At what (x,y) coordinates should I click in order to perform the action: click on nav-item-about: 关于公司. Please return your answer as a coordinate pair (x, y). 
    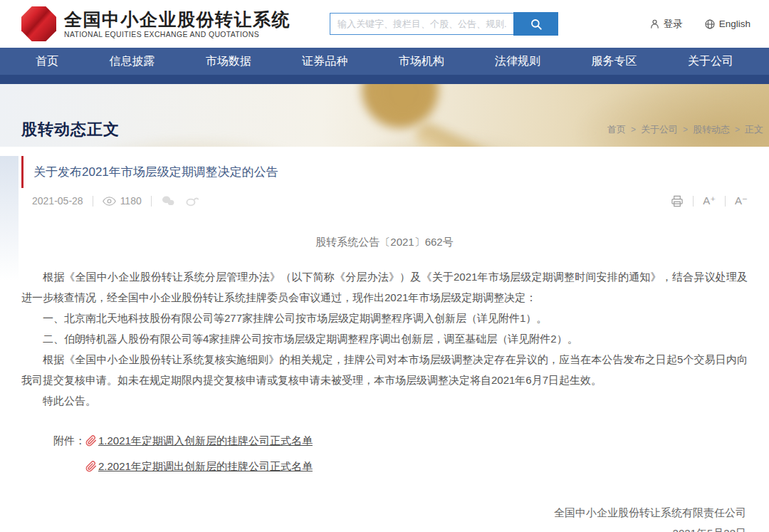
    Looking at the image, I should click on (711, 61).